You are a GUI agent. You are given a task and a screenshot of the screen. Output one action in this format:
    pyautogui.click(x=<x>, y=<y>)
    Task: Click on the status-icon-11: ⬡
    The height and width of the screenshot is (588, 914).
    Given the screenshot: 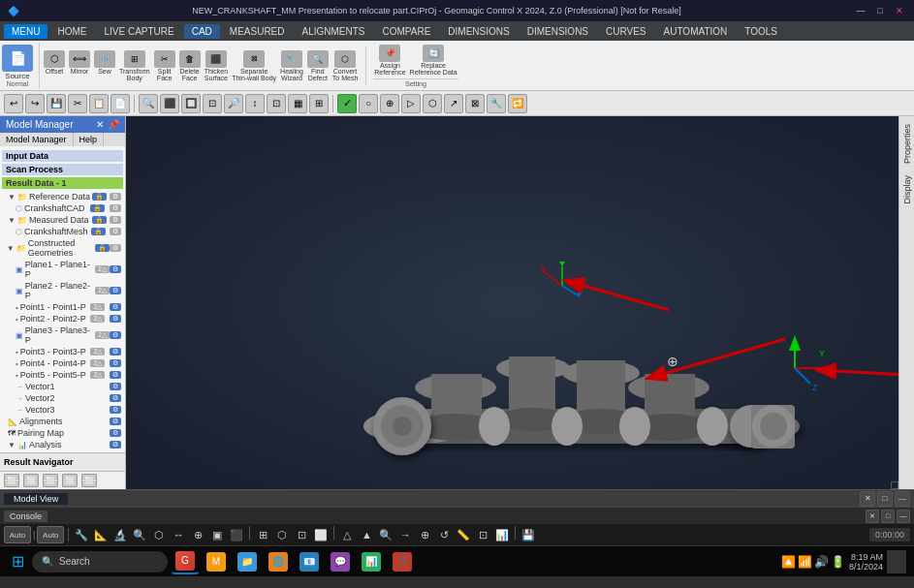 What is the action you would take?
    pyautogui.click(x=282, y=535)
    